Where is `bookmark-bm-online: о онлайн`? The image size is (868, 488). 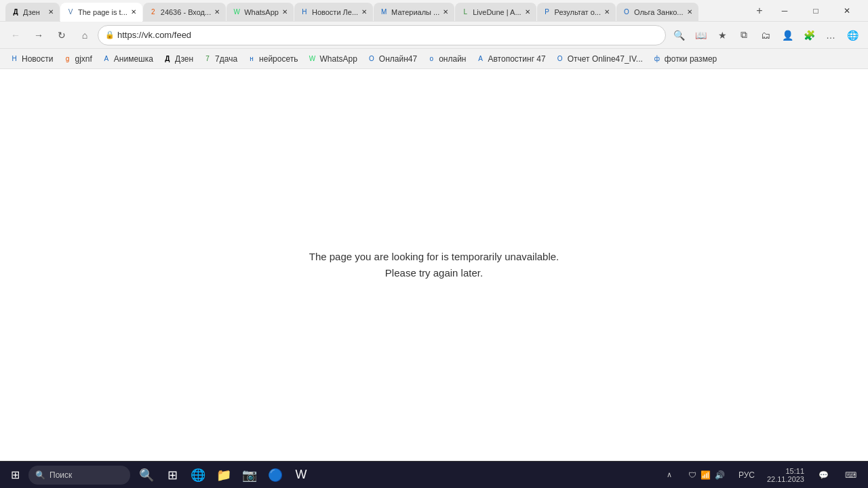 bookmark-bm-online: о онлайн is located at coordinates (446, 59).